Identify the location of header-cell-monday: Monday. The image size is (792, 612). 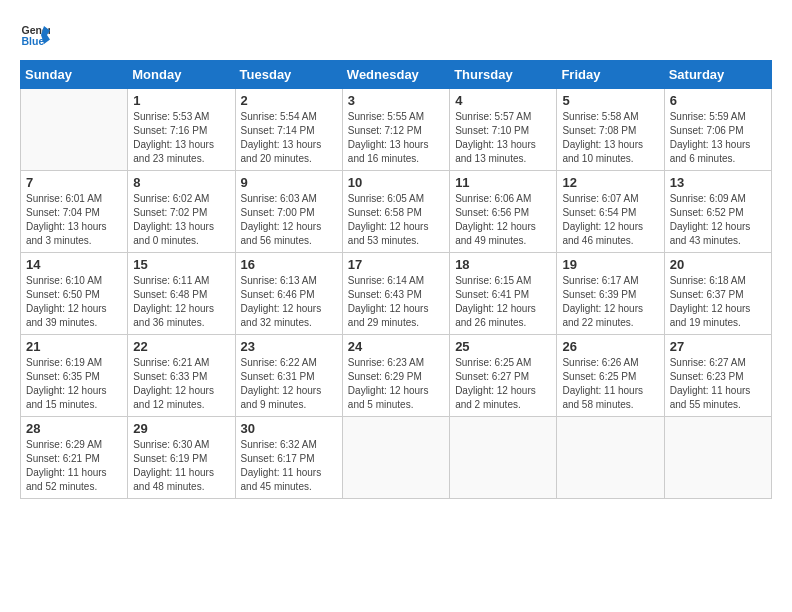
(182, 75).